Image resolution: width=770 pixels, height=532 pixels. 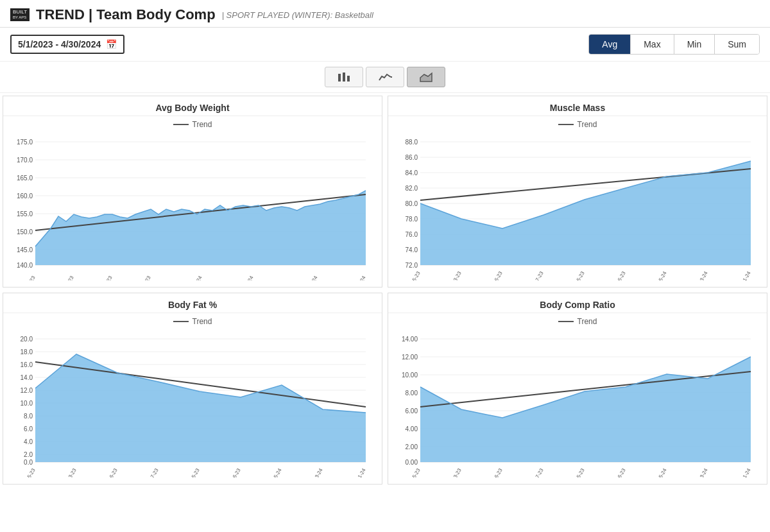 I want to click on svg-text: 145.0, so click(x=24, y=250).